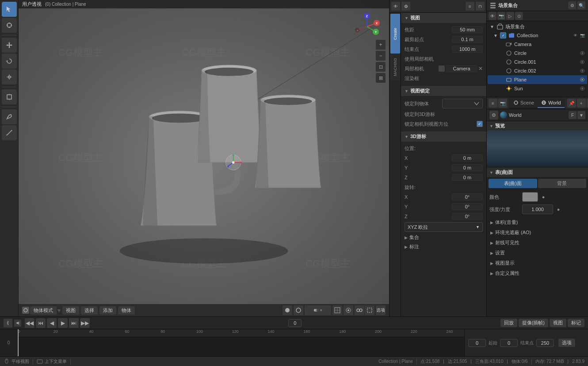  I want to click on outliner-item-plane: ▶ Plane, so click(538, 80).